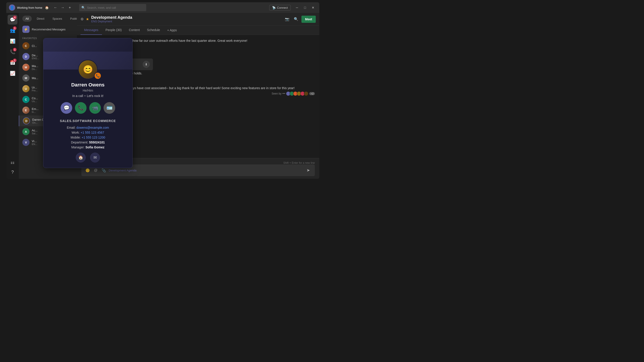 The height and width of the screenshot is (362, 644). I want to click on title-emoji: 🏠, so click(47, 7).